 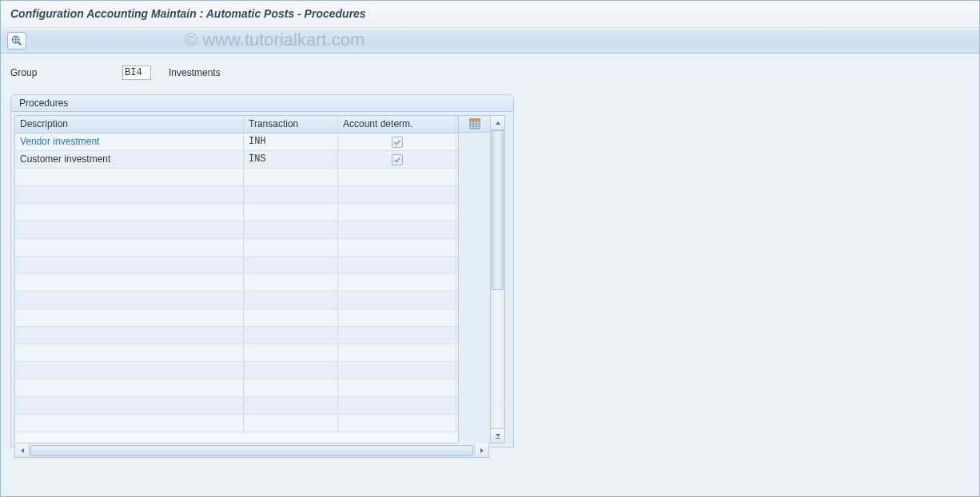 What do you see at coordinates (481, 451) in the screenshot?
I see `scroll-right-button` at bounding box center [481, 451].